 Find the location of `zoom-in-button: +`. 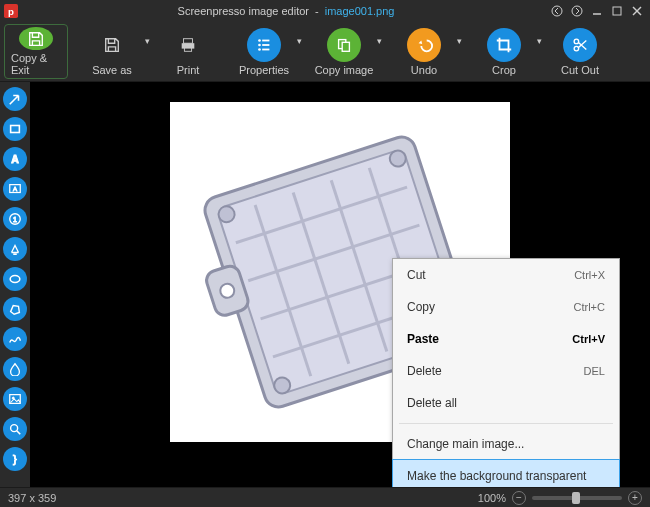

zoom-in-button: + is located at coordinates (635, 498).